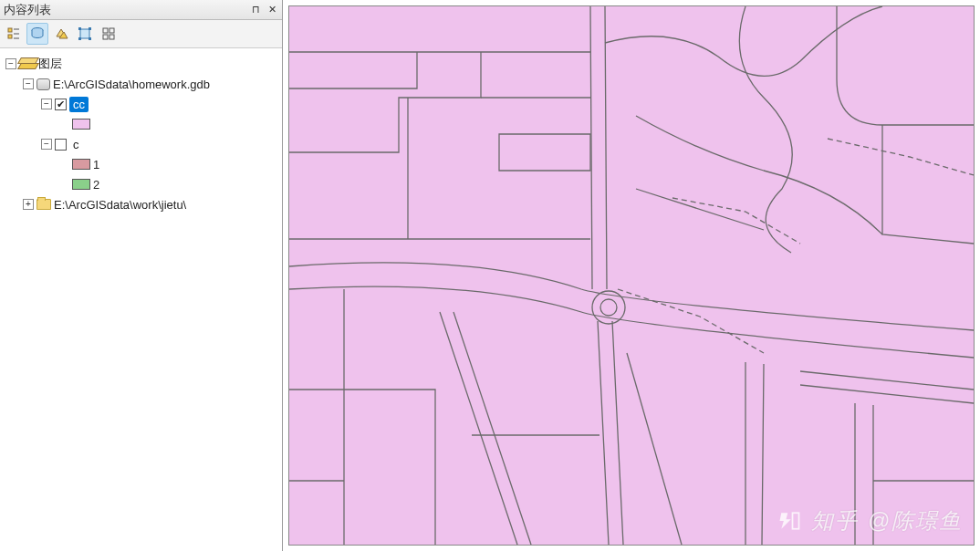 The image size is (980, 551). Describe the element at coordinates (27, 64) in the screenshot. I see `layers-icon` at that location.